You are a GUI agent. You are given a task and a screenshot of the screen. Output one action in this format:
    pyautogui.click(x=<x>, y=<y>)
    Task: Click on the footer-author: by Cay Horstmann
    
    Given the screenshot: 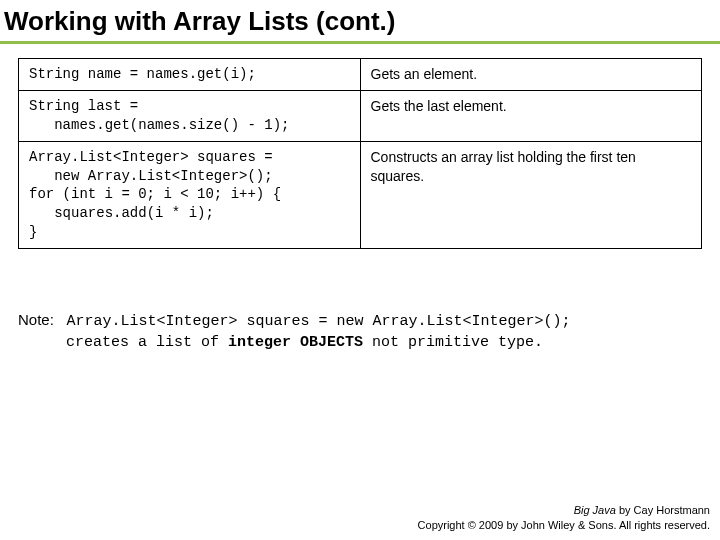 What is the action you would take?
    pyautogui.click(x=663, y=510)
    